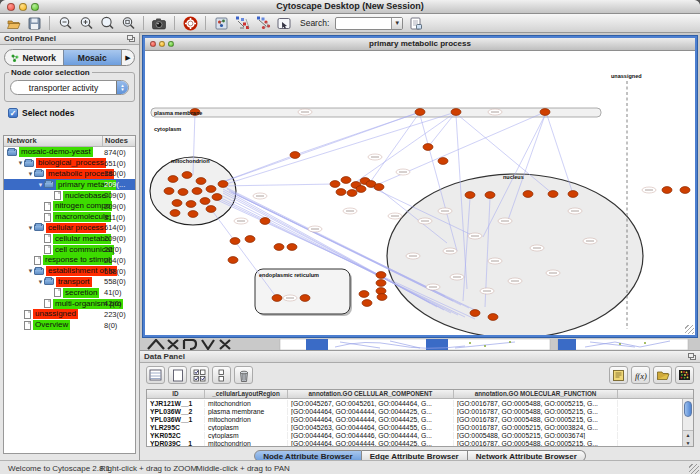  Describe the element at coordinates (688, 422) in the screenshot. I see `table-scrollbar: ▲▼` at that location.